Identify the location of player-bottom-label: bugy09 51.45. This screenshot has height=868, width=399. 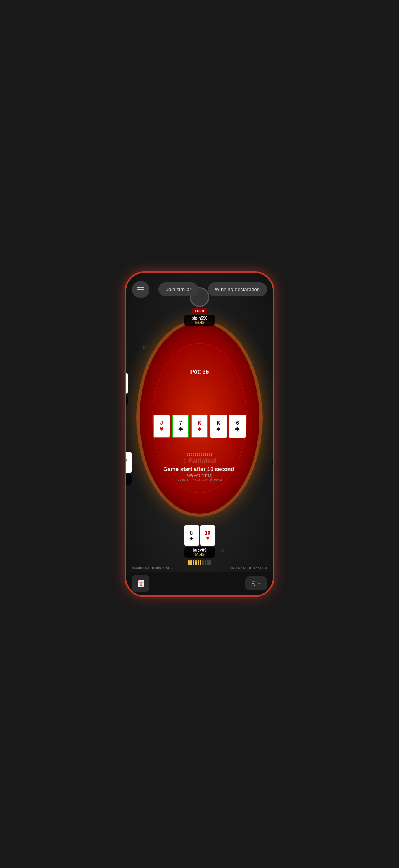
(200, 552).